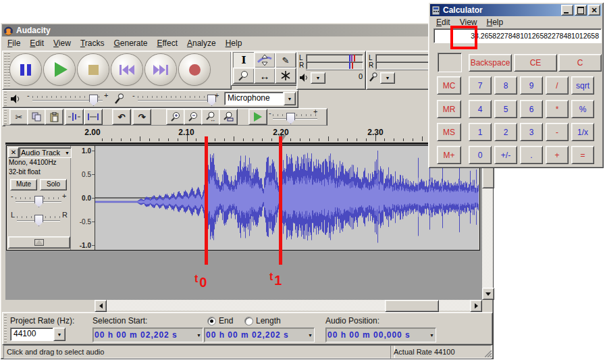  I want to click on output-meter-dropdown: ▼, so click(318, 78).